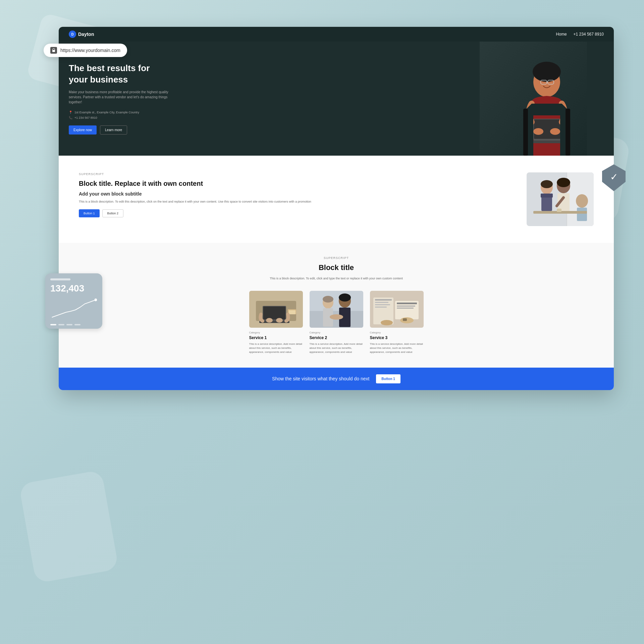  Describe the element at coordinates (119, 130) in the screenshot. I see `hero-buttons: Explore now Learn more` at that location.